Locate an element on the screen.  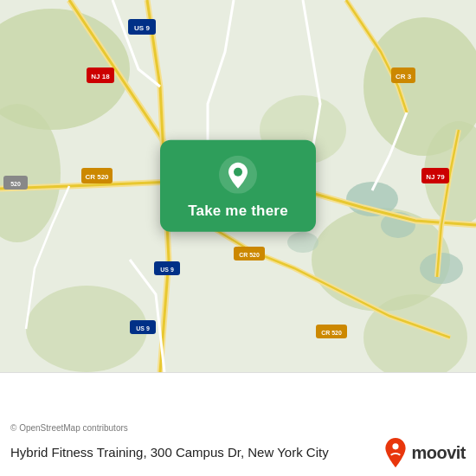
copyright-text: © OpenStreetMap contributors is located at coordinates (238, 428).